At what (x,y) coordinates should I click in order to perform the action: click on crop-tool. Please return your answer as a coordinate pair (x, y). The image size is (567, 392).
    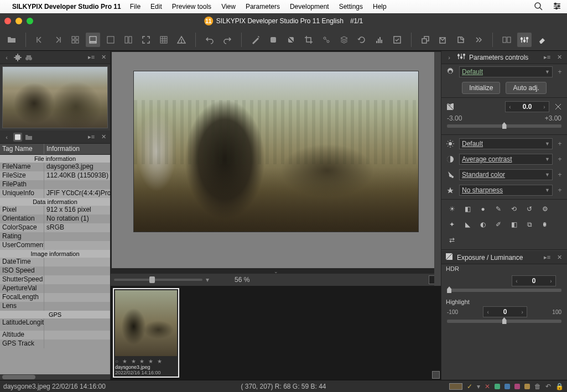
    Looking at the image, I should click on (309, 40).